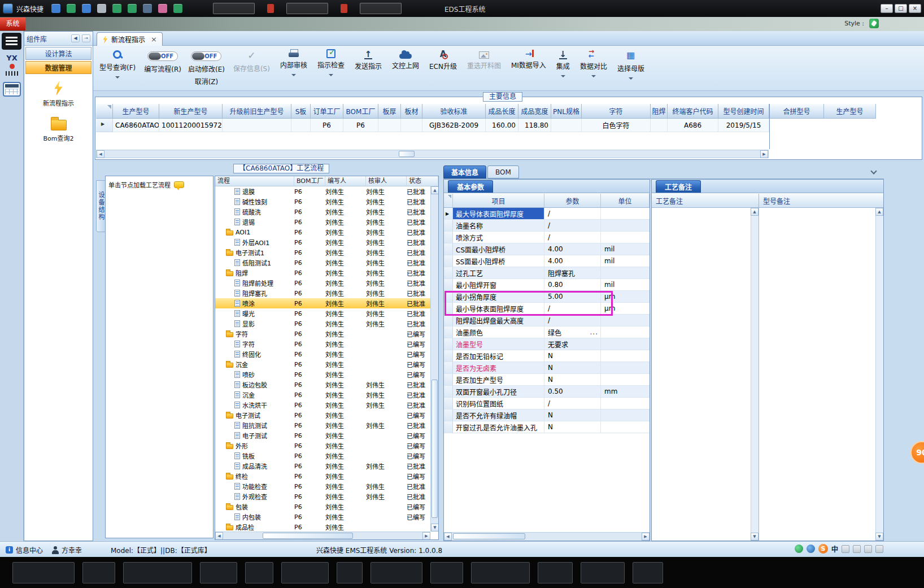  Describe the element at coordinates (499, 201) in the screenshot. I see `column-header-item: 项目` at that location.